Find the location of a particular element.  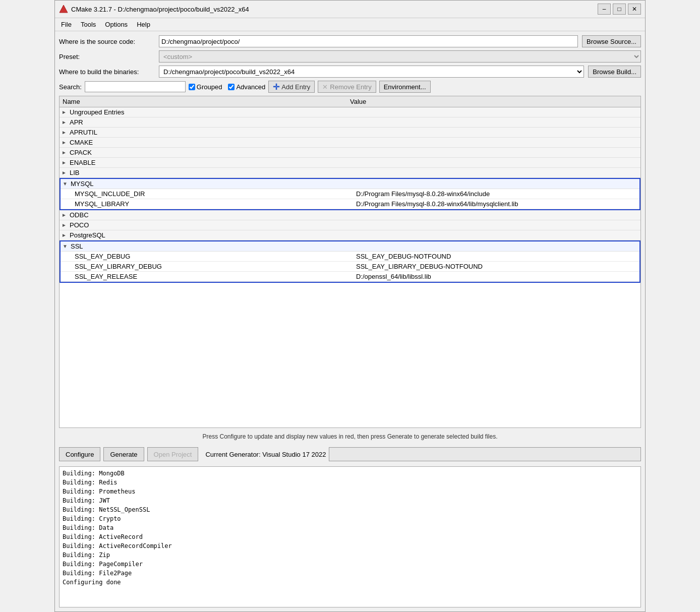

configure-button: Configure is located at coordinates (80, 454).